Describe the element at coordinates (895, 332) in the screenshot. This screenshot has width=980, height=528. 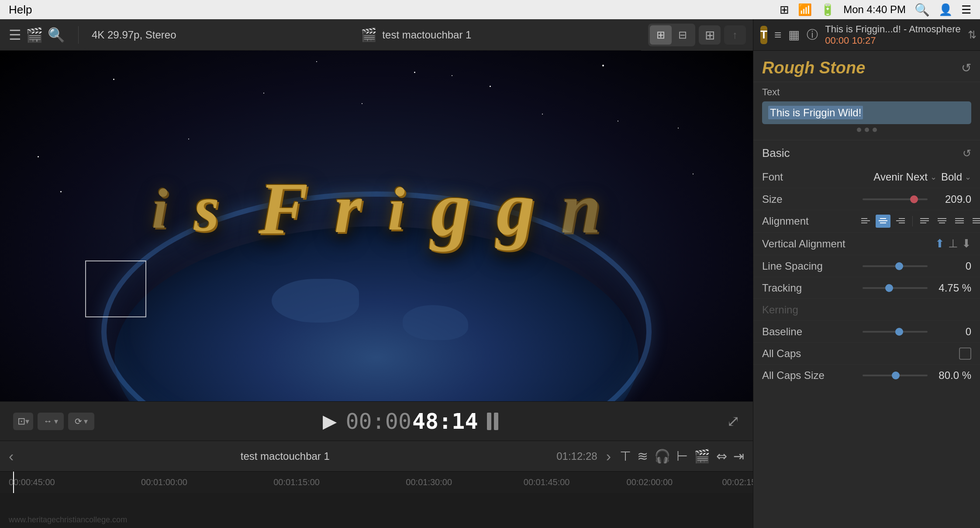
I see `baseline-slider` at that location.